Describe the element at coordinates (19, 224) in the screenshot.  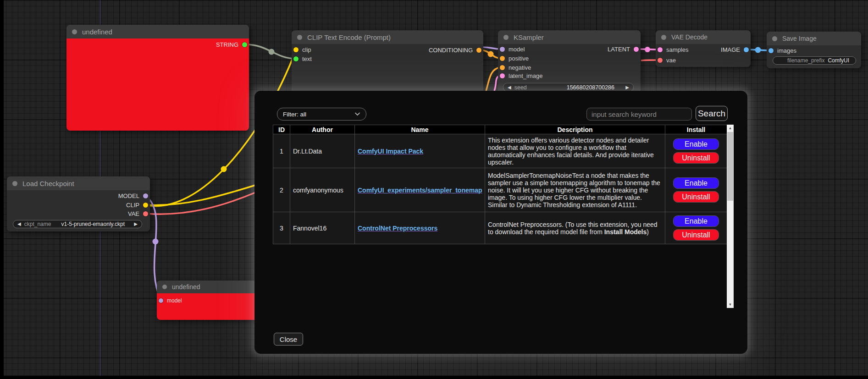
I see `ckpt-decrement-arrow-icon: ◀` at that location.